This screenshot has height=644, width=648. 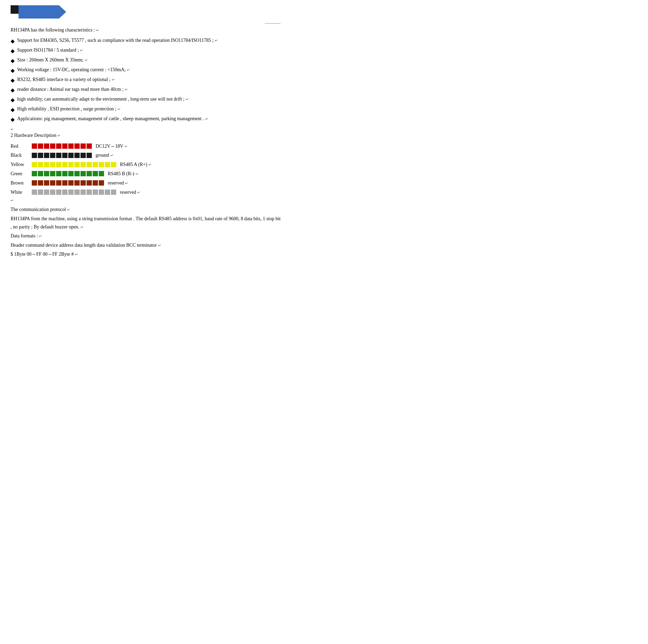 What do you see at coordinates (136, 164) in the screenshot?
I see `wire-desc-yellow: RS485 A (R+) ↵` at bounding box center [136, 164].